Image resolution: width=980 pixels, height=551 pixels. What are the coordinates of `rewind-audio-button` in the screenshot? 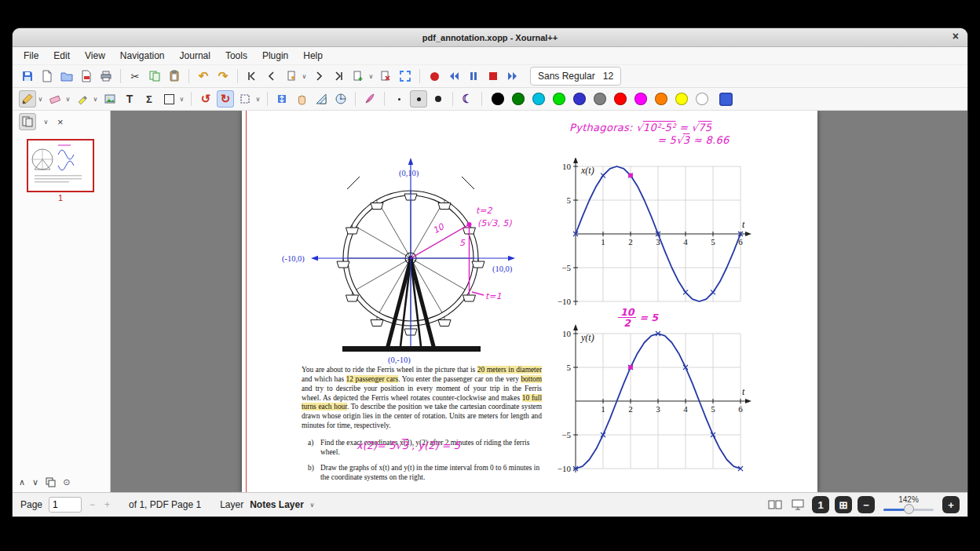 It's located at (454, 76).